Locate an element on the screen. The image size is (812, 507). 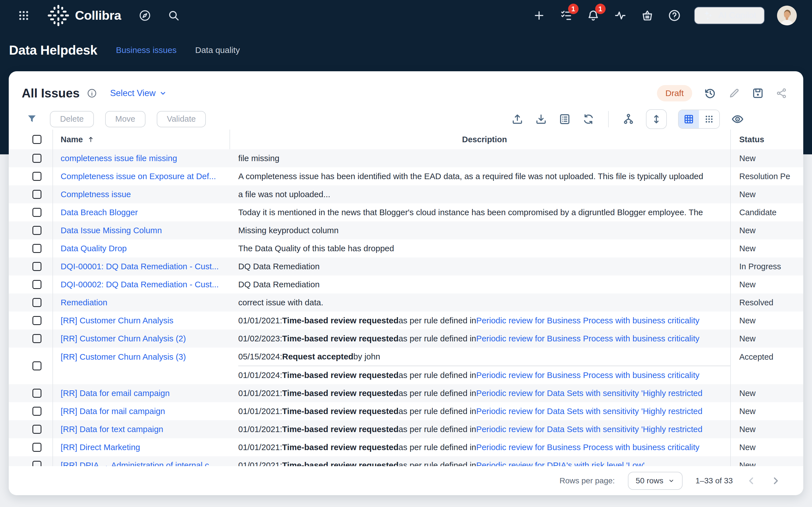
table-row: [RR] Direct Marketing01/01/2021: Time-ba… is located at coordinates (406, 447).